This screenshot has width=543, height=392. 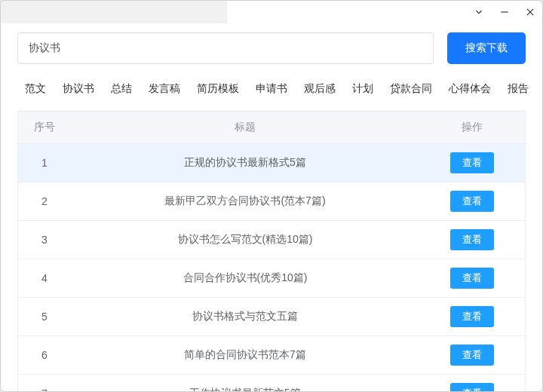 What do you see at coordinates (272, 279) in the screenshot?
I see `table-row: 4合同合作协议书(优秀10篇)查看` at bounding box center [272, 279].